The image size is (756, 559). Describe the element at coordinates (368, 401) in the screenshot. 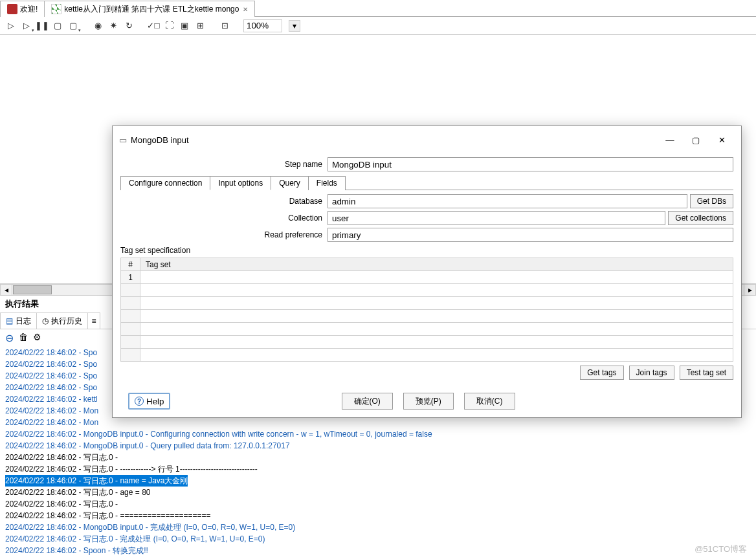

I see `ok-button: 确定(O)` at that location.